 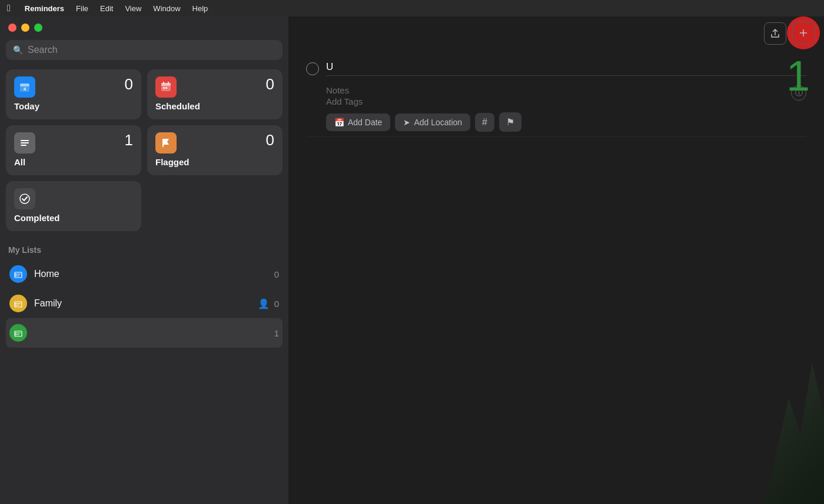 What do you see at coordinates (18, 50) in the screenshot?
I see `search-icon: 🔍` at bounding box center [18, 50].